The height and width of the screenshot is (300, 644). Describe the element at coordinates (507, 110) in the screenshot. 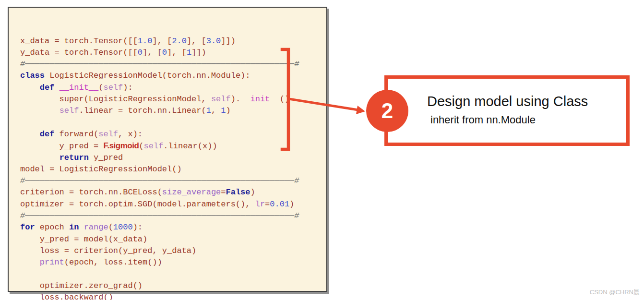

I see `callout-box: Design model using Class inherit from nn…` at that location.